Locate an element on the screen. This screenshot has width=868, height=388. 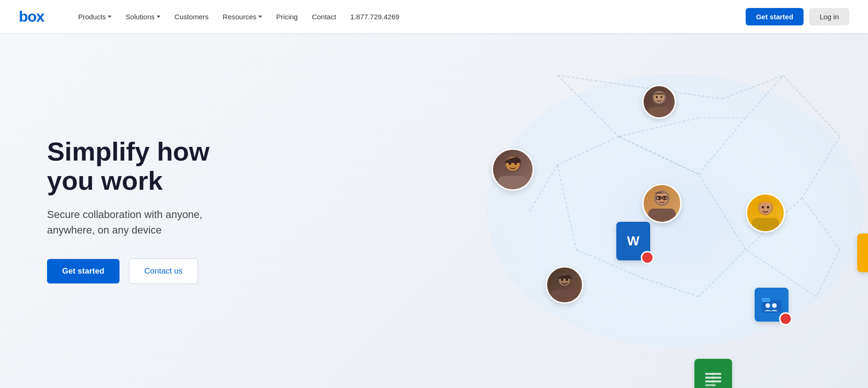
resources-chevron-icon is located at coordinates (260, 17).